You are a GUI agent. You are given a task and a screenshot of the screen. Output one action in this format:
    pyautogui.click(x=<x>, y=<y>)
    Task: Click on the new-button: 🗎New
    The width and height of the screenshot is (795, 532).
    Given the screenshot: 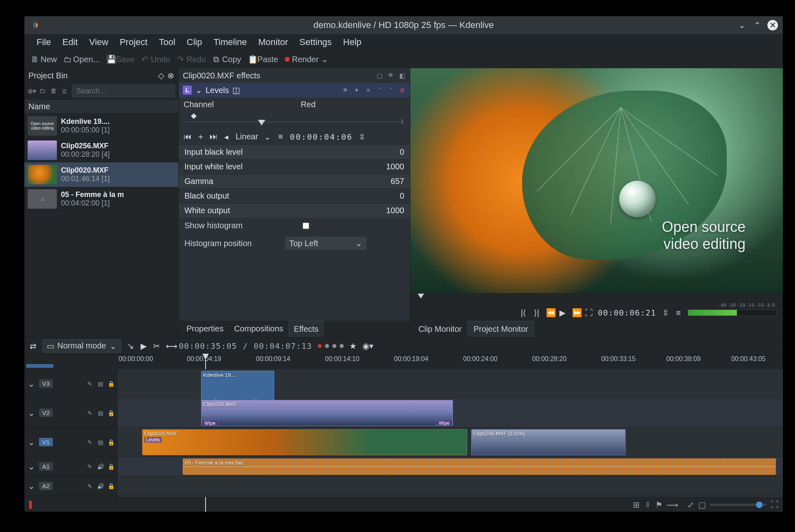 What is the action you would take?
    pyautogui.click(x=44, y=59)
    